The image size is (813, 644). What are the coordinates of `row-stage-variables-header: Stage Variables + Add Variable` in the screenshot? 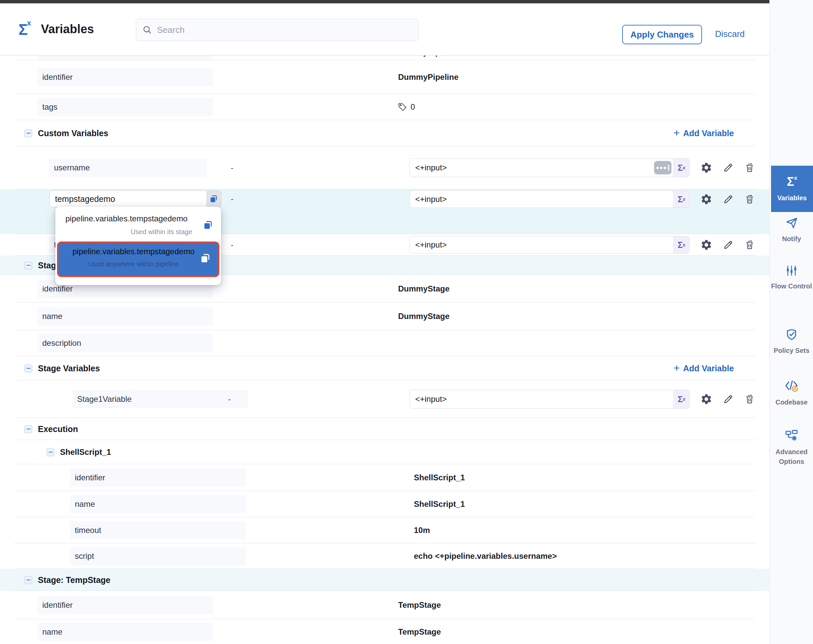 It's located at (385, 368).